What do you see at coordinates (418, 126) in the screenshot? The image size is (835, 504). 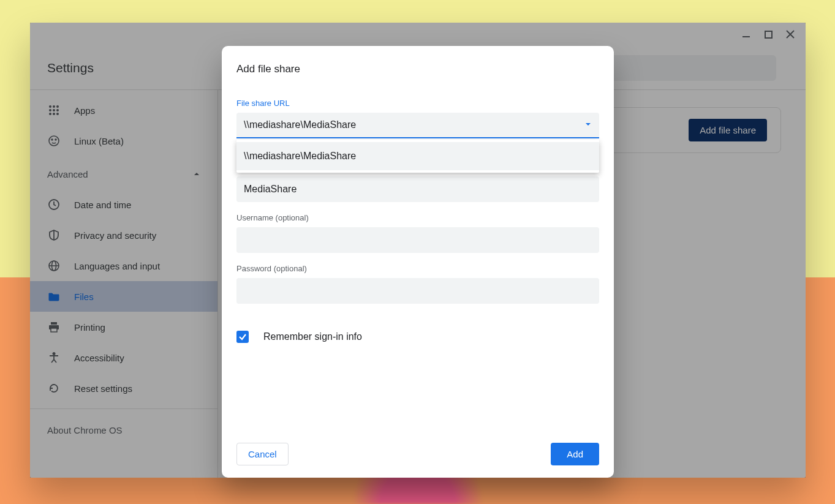 I see `file-share-url-combo: \\mediashare\MediaShare` at bounding box center [418, 126].